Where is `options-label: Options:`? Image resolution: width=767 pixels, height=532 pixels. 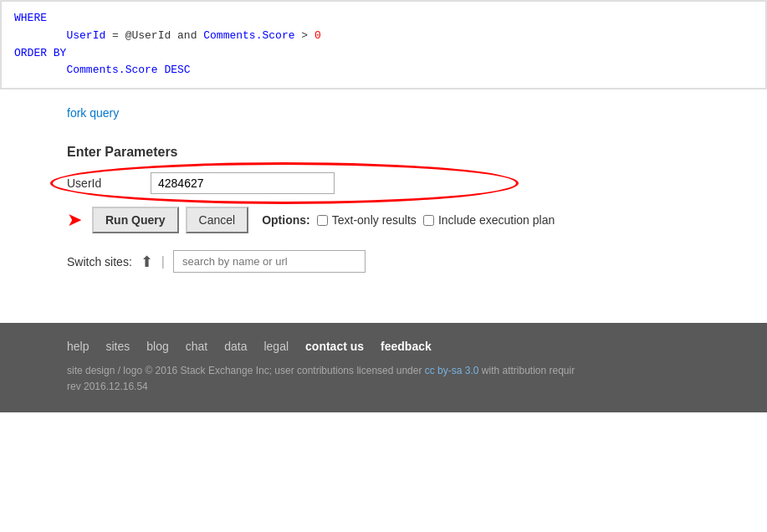 options-label: Options: is located at coordinates (286, 220).